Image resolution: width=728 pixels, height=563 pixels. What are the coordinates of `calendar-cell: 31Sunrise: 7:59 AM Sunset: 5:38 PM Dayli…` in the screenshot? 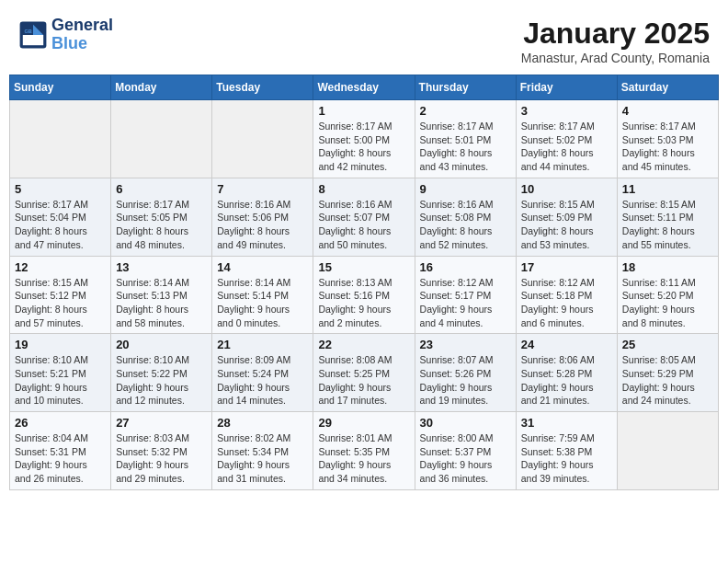 It's located at (566, 451).